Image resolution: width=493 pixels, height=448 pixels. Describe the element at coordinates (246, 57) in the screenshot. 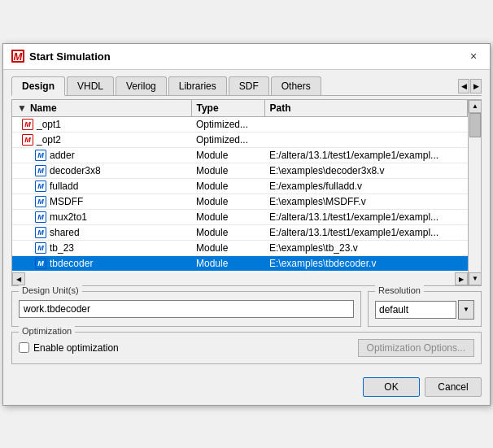

I see `title-bar: M Start Simulation ×` at that location.